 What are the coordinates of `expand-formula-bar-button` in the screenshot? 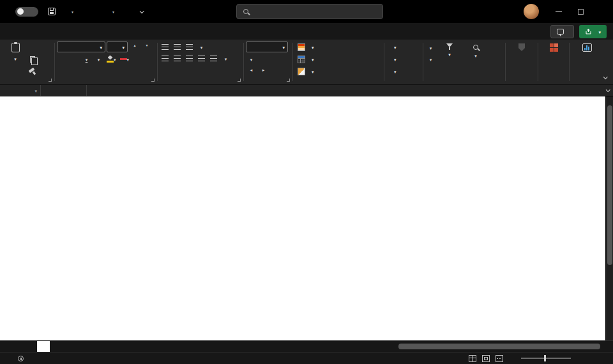 It's located at (607, 91).